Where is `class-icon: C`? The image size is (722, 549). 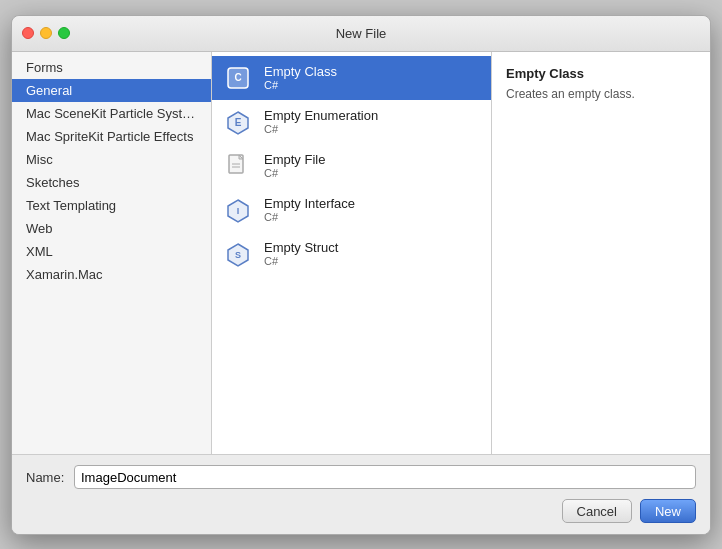 class-icon: C is located at coordinates (238, 78).